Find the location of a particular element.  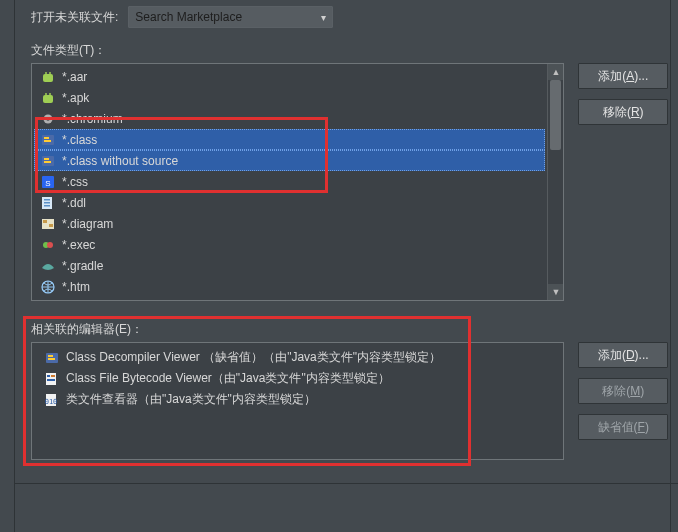

filetype-item: *.apk is located at coordinates (290, 98).